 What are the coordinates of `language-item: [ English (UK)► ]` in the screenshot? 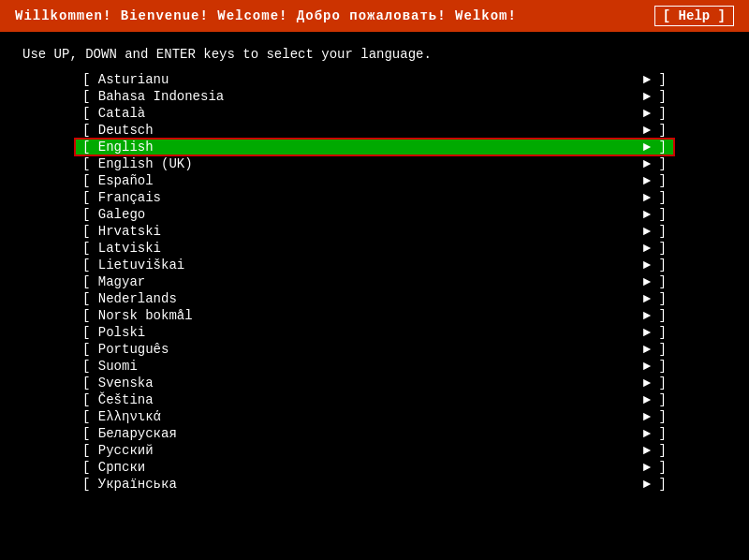 It's located at (374, 164).